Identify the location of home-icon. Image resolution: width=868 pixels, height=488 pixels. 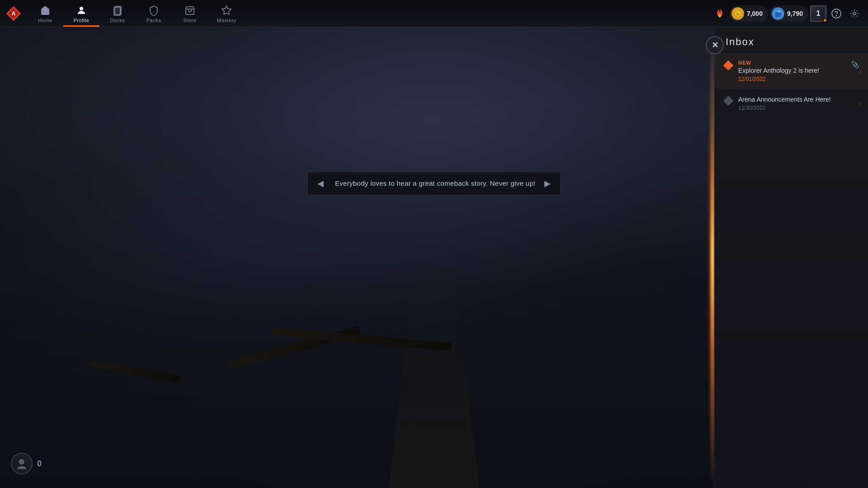
(45, 10).